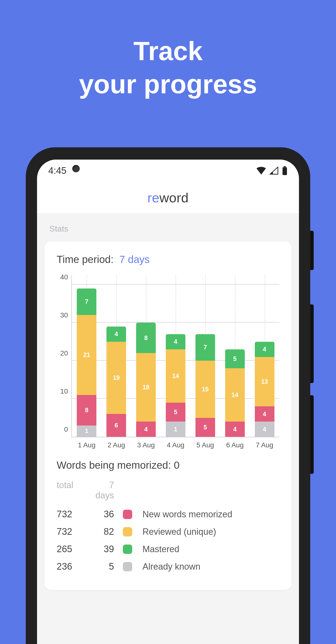  Describe the element at coordinates (87, 445) in the screenshot. I see `chart-x-label: 1 Aug` at that location.